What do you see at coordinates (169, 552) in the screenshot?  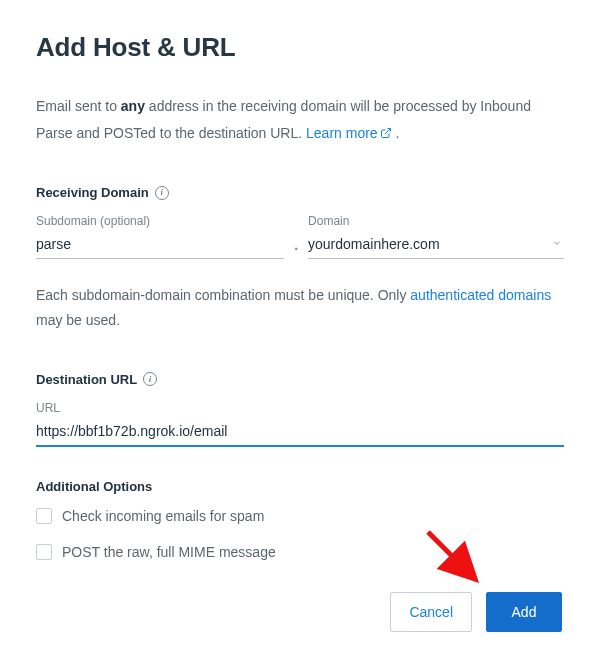 I see `raw-mime-label: POST the raw, full MIME message` at bounding box center [169, 552].